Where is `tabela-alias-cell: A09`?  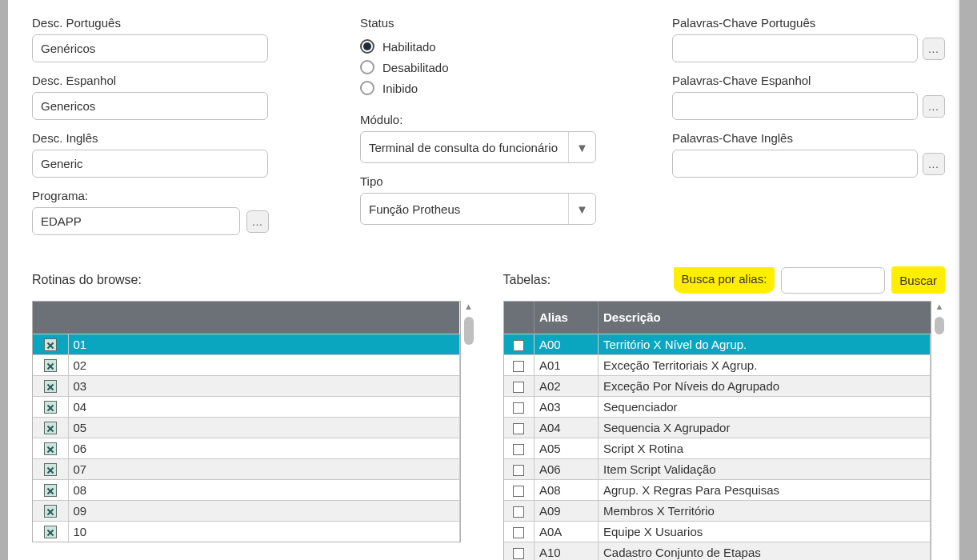 tabela-alias-cell: A09 is located at coordinates (567, 510).